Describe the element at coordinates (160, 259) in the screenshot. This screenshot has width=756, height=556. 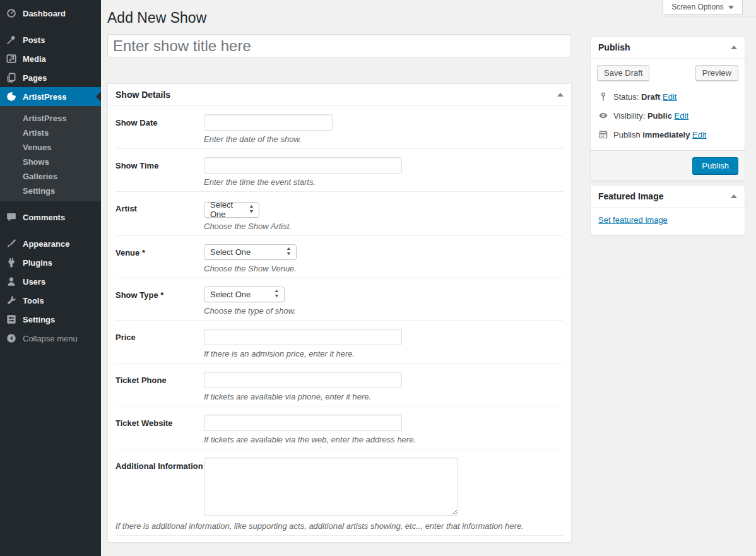
I see `field-label: Venue *` at that location.